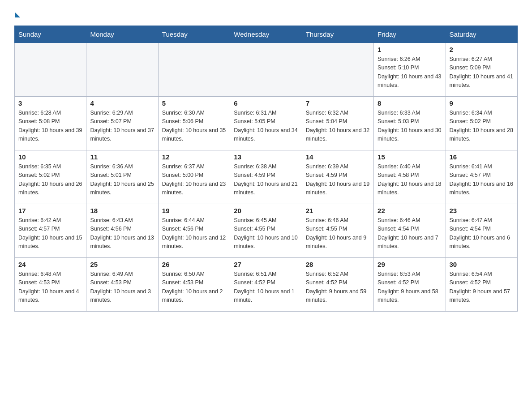  Describe the element at coordinates (50, 180) in the screenshot. I see `day-info: Sunrise: 6:35 AM Sunset: 5:02 PM Dayligh…` at that location.